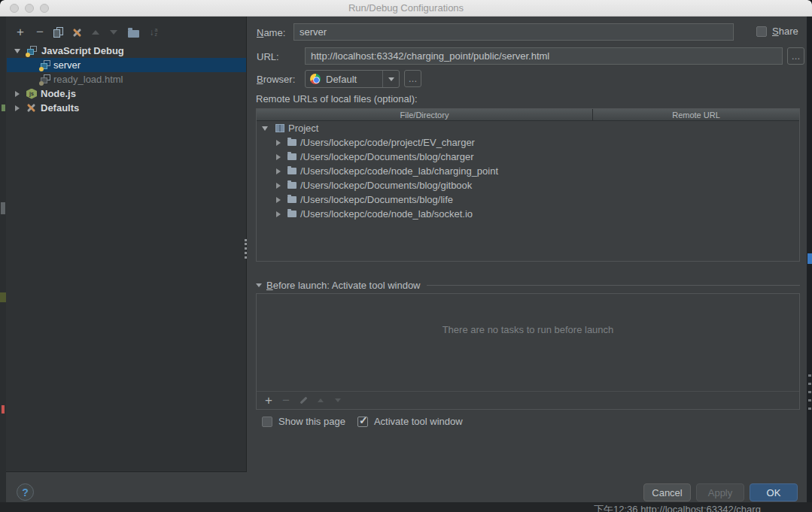 The image size is (812, 512). Describe the element at coordinates (26, 492) in the screenshot. I see `help-button: ?` at that location.